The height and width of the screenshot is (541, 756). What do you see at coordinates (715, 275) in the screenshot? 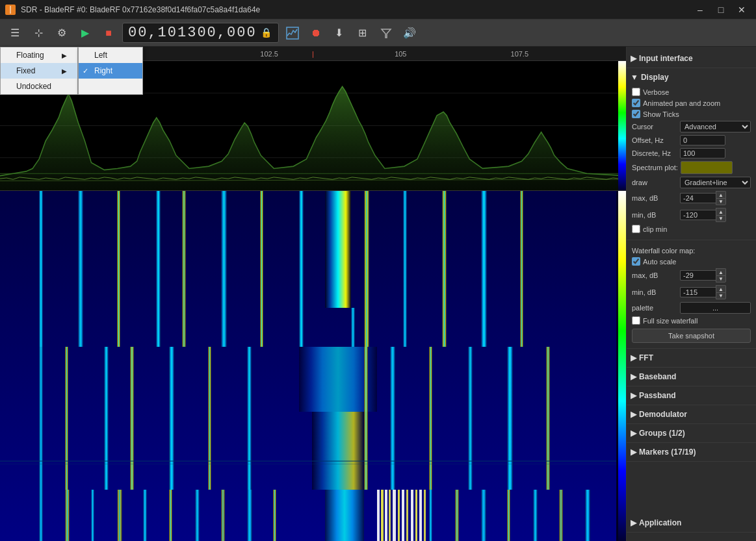
I see `wf-max-spinbox: ▲ ▼` at bounding box center [715, 275].